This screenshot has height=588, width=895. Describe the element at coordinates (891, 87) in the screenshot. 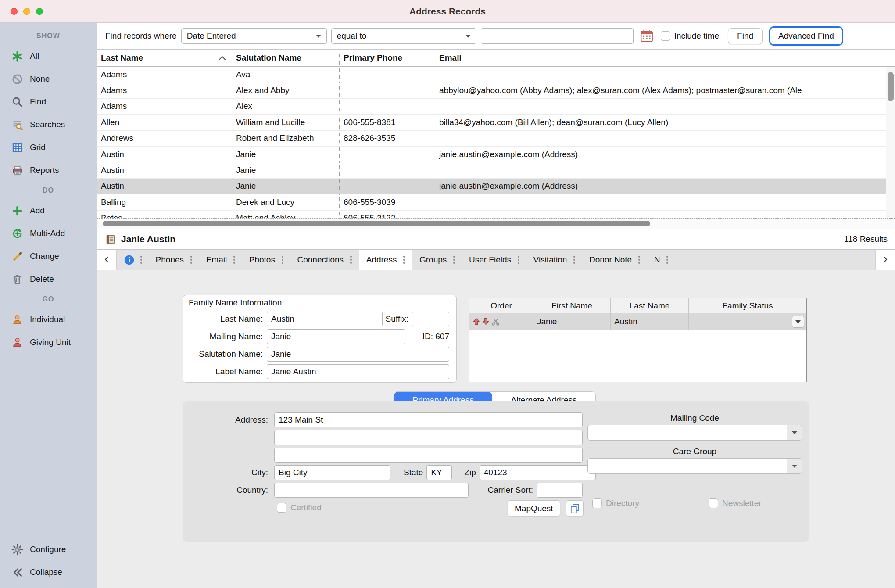

I see `vertical-scrollbar-thumb` at that location.